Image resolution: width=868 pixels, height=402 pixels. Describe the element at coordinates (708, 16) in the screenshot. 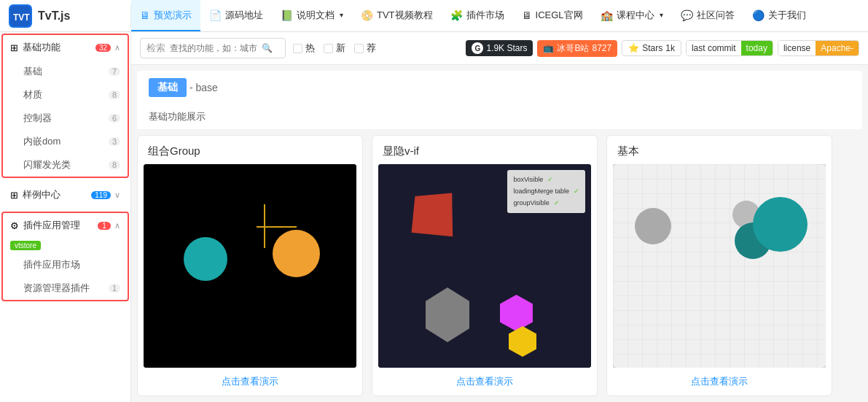

I see `nav-item-community: 💬 社区问答` at that location.